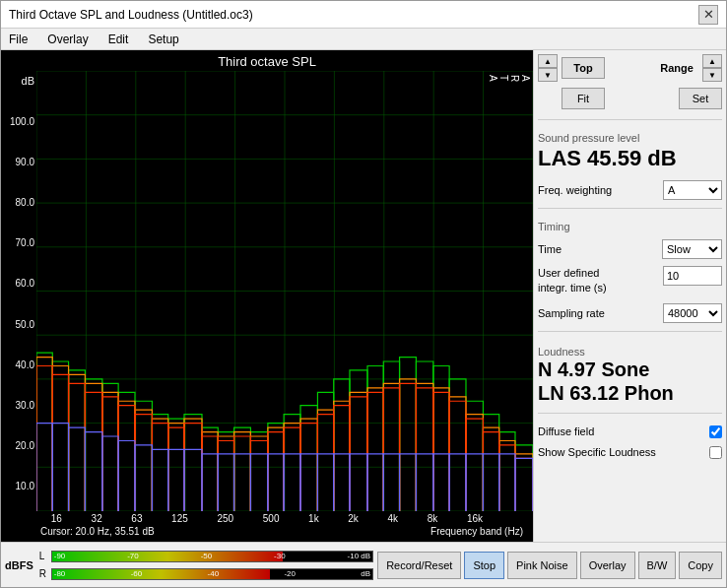 The width and height of the screenshot is (727, 588). What do you see at coordinates (118, 39) in the screenshot?
I see `menu-edit: Edit` at bounding box center [118, 39].